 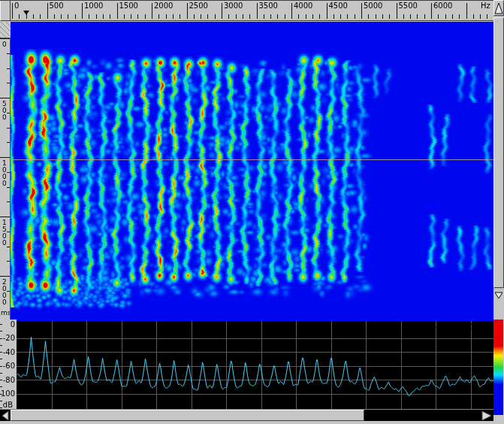 What do you see at coordinates (499, 295) in the screenshot?
I see `vscroll-down-button` at bounding box center [499, 295].